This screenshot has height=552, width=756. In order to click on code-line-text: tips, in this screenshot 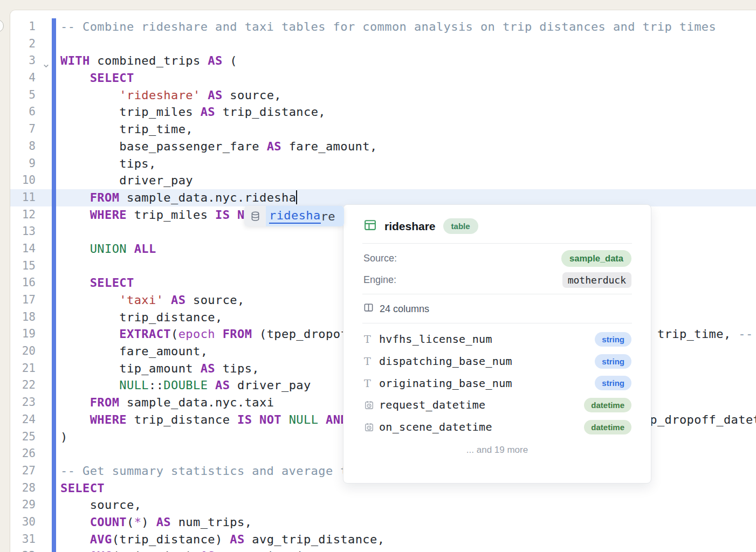, I will do `click(408, 164)`.